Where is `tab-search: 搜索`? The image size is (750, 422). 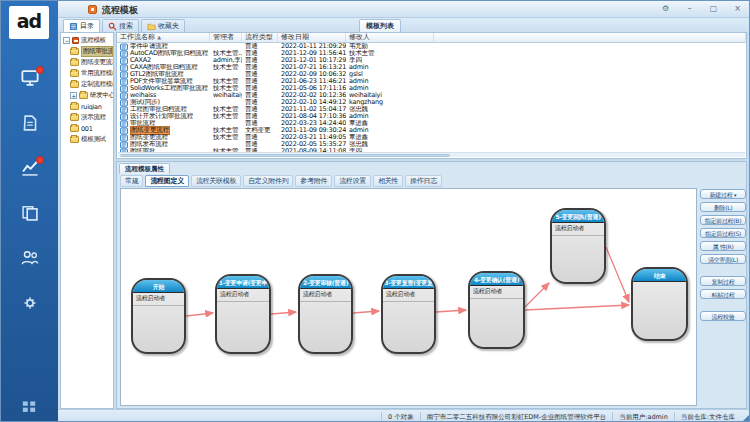 tab-search: 搜索 is located at coordinates (120, 26).